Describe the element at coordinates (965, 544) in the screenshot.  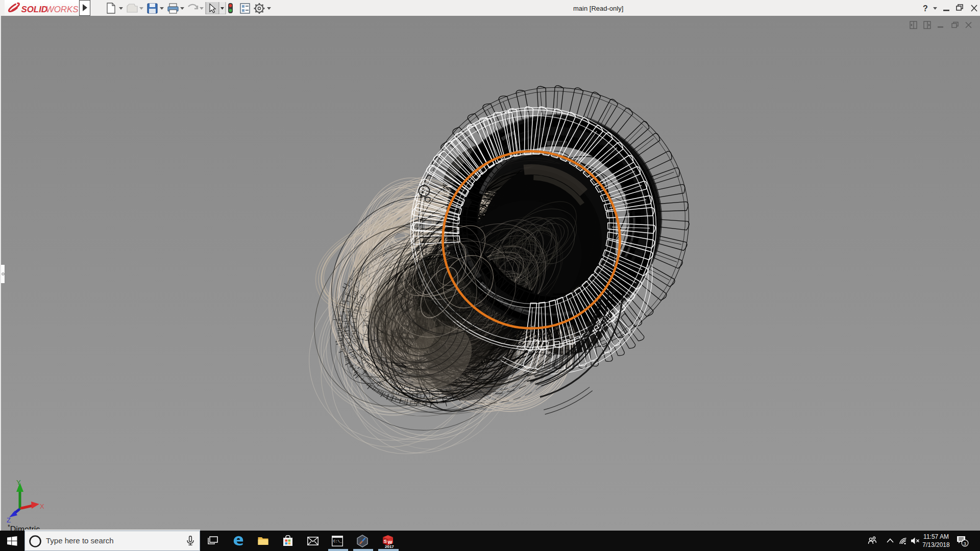
I see `svg-text: 3` at that location.